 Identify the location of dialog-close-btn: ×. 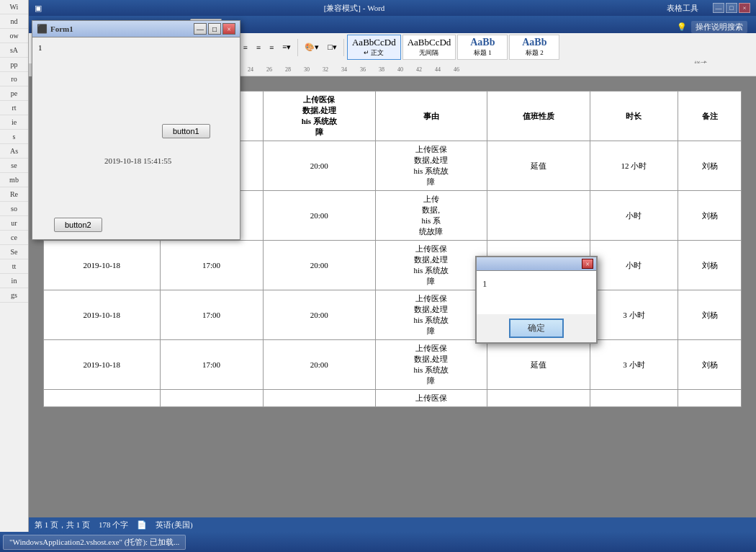
(588, 264).